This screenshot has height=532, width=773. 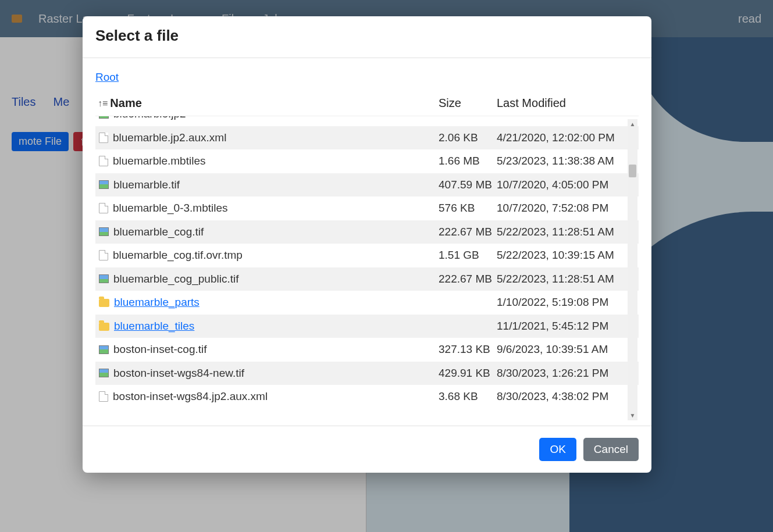 I want to click on cell-size: 2.06 KB, so click(x=468, y=138).